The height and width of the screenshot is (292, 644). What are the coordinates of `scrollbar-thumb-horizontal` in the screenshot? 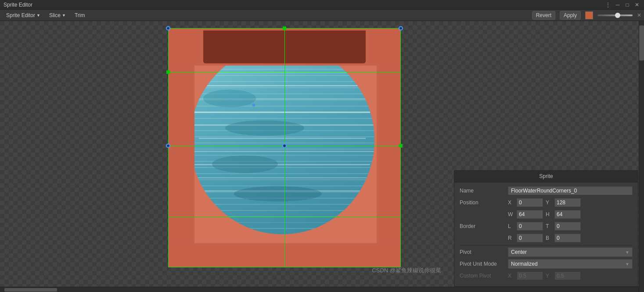 It's located at (31, 290).